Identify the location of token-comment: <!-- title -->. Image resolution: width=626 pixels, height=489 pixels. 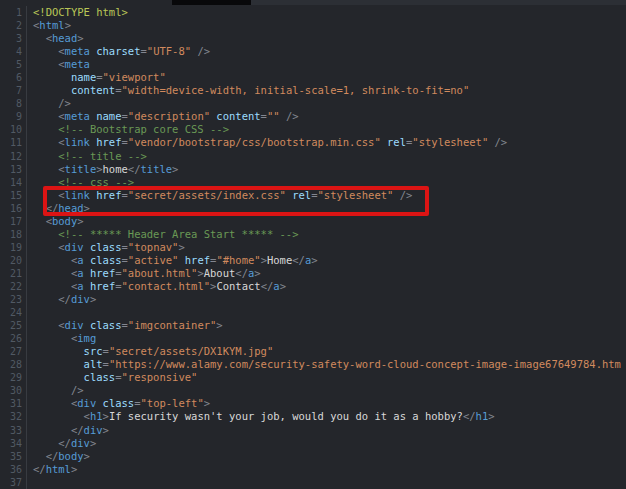
(90, 156).